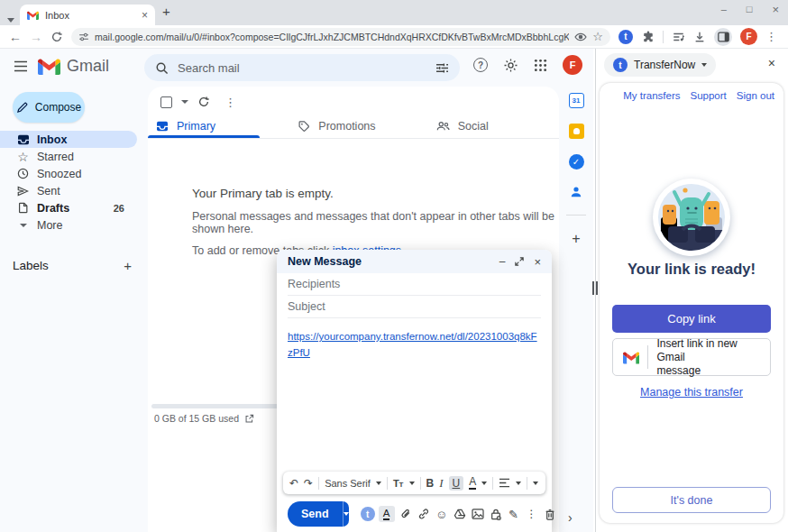 Image resolution: width=788 pixels, height=532 pixels. I want to click on panel-resize-handle, so click(595, 289).